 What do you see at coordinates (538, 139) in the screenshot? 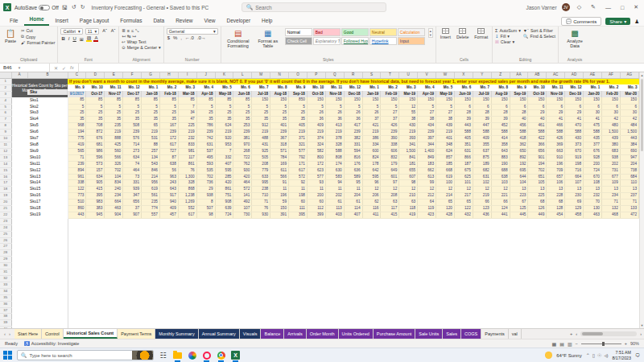
I see `data-cell: 422` at bounding box center [538, 139].